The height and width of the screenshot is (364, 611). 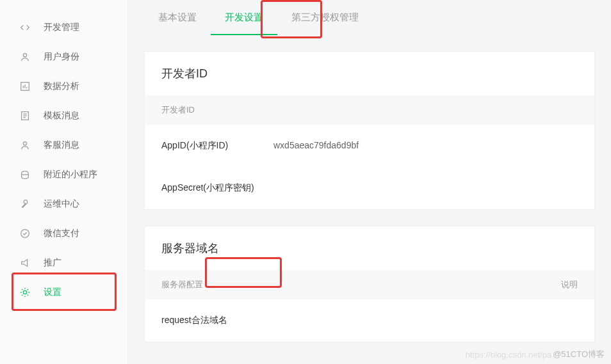 I want to click on sidebar-item-label: 数据分析, so click(x=61, y=86).